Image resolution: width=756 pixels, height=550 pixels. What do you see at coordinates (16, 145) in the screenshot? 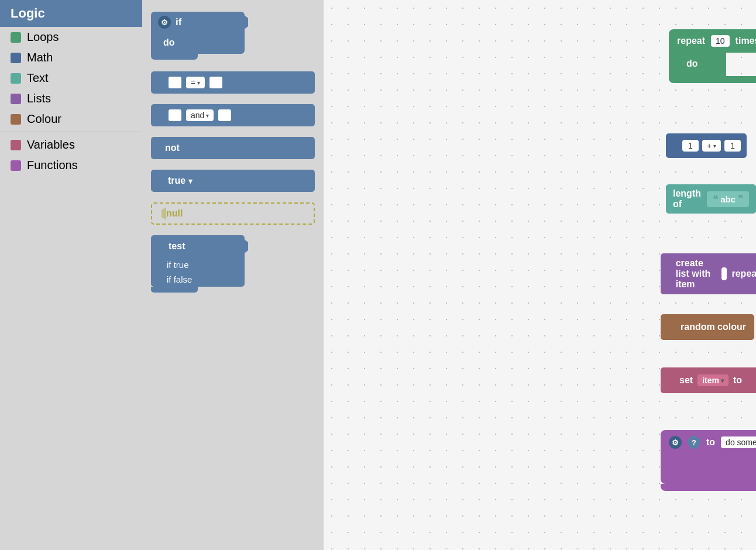
I see `variables-color-dot` at bounding box center [16, 145].